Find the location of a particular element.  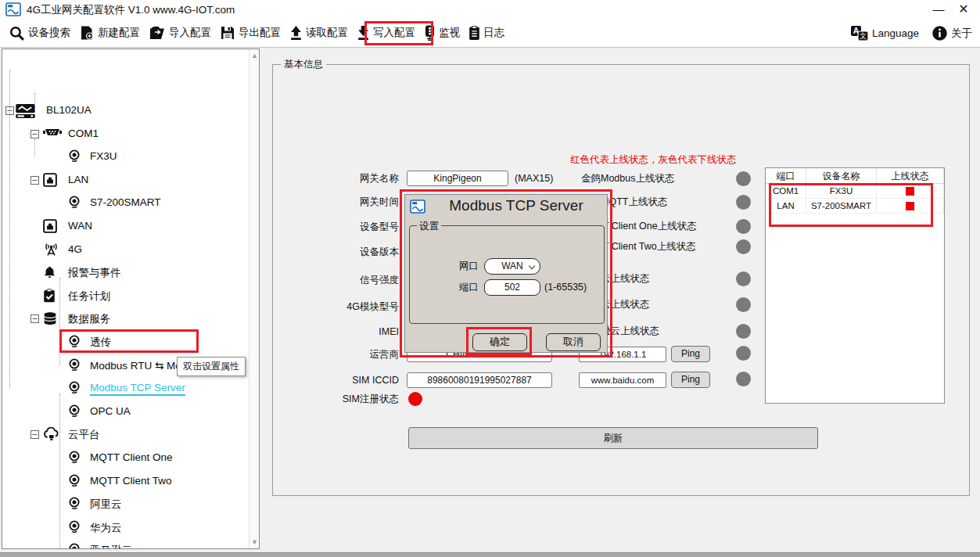

form-label: 运营商 is located at coordinates (336, 354).